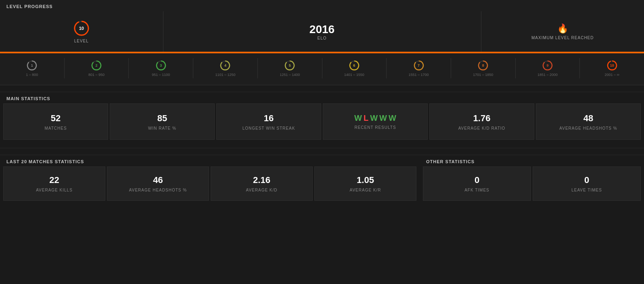 This screenshot has width=644, height=284. I want to click on scale-item-10: 10 2001 – ∞, so click(612, 68).